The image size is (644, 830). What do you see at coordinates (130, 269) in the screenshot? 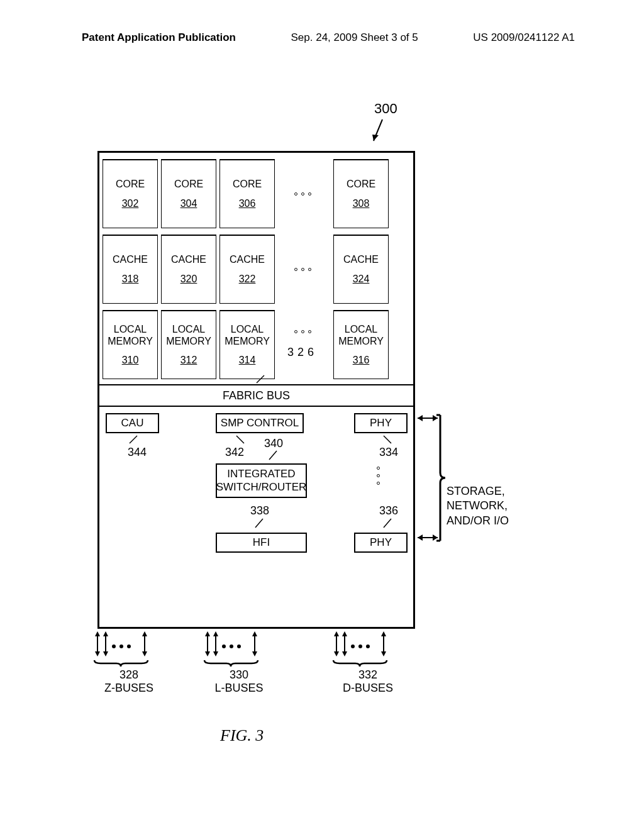
I see `cache-block-318: CACHE 318` at bounding box center [130, 269].